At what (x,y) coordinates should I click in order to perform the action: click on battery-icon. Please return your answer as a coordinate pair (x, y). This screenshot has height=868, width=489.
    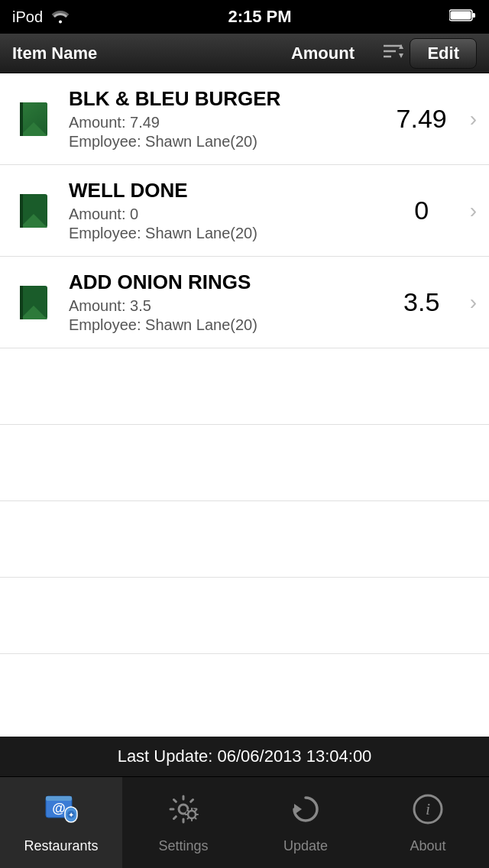
    Looking at the image, I should click on (463, 17).